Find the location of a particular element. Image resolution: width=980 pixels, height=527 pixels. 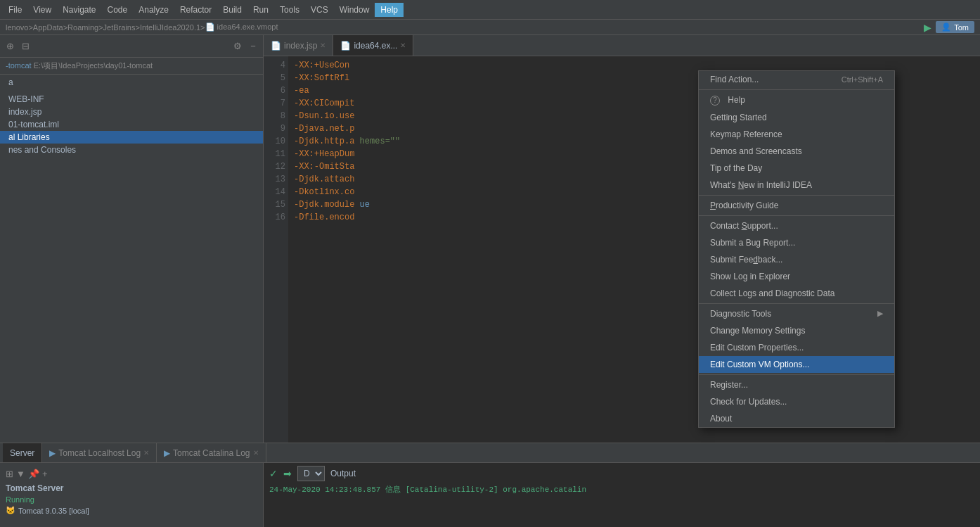

output-area: 24-May-2020 14:23:48.857 信息 [Catalina-ut… is located at coordinates (621, 504).